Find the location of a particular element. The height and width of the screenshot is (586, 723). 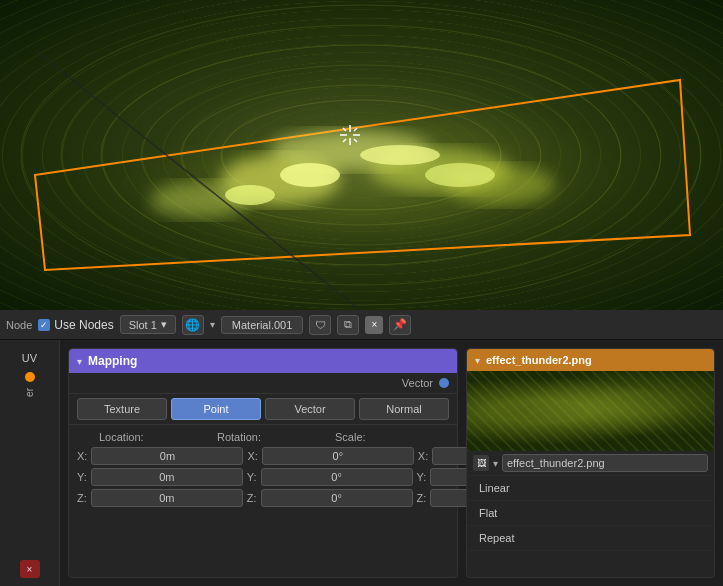

loc-y-input is located at coordinates (167, 477).